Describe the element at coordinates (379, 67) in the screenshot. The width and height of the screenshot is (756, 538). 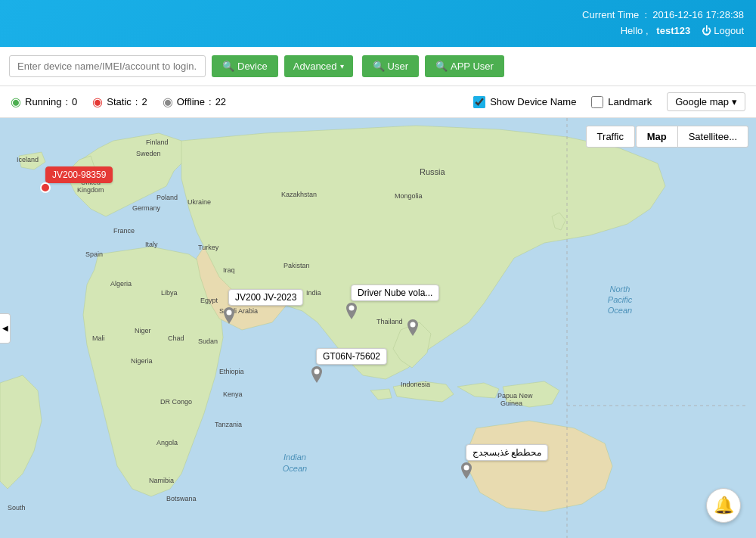
I see `search-icon-user: 🔍` at that location.